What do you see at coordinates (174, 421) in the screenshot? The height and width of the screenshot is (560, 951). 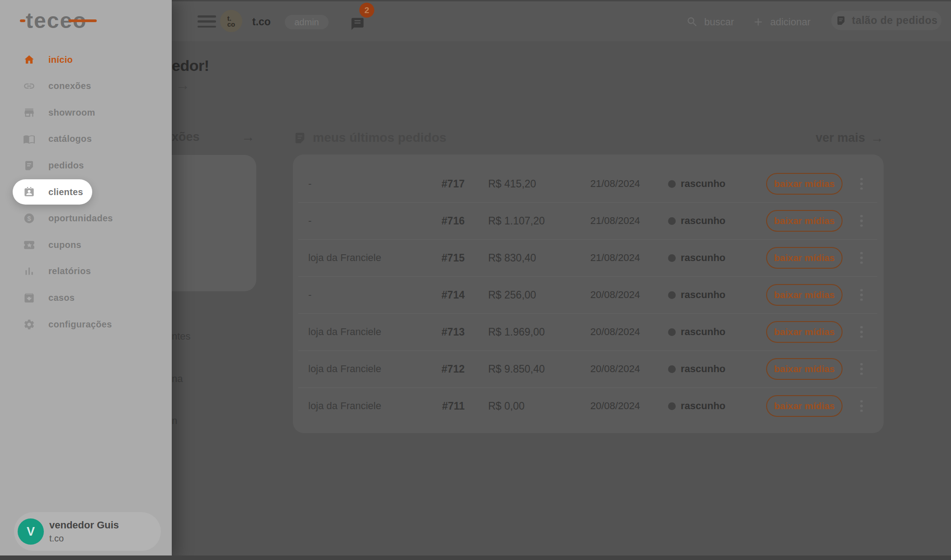 I see `connection-name-fragment: n` at bounding box center [174, 421].